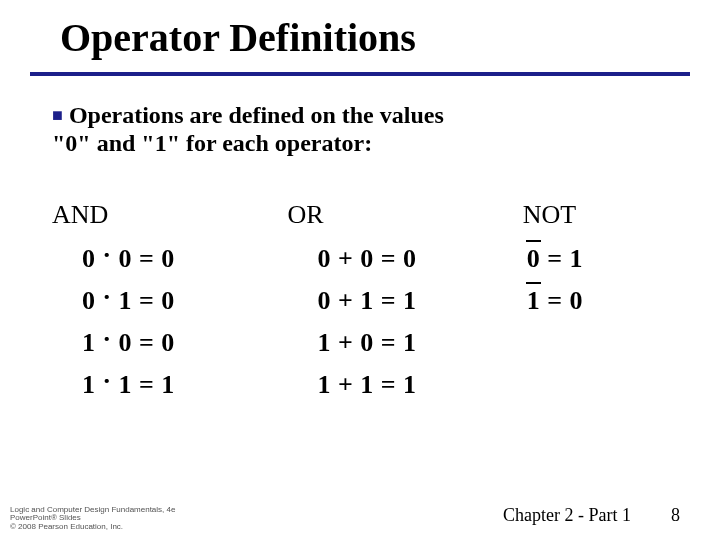 This screenshot has width=720, height=540. What do you see at coordinates (590, 259) in the screenshot?
I see `not-row: 0 = 1` at bounding box center [590, 259].